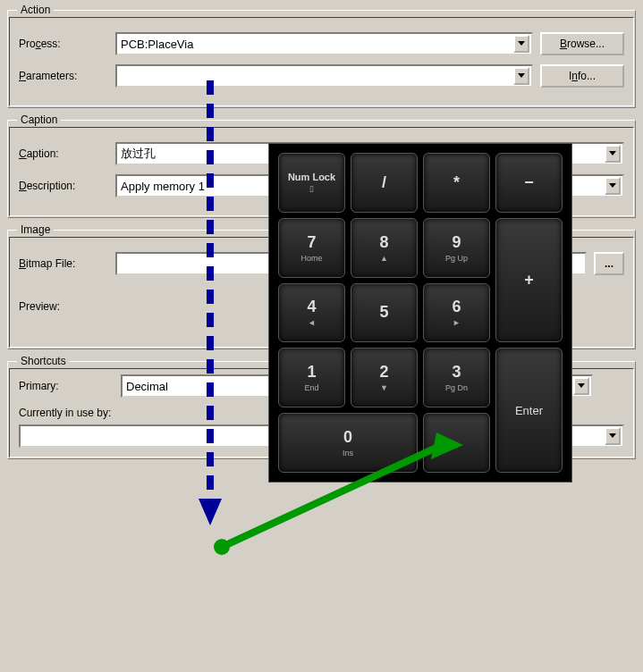  Describe the element at coordinates (529, 410) in the screenshot. I see `key-enter: Enter` at that location.